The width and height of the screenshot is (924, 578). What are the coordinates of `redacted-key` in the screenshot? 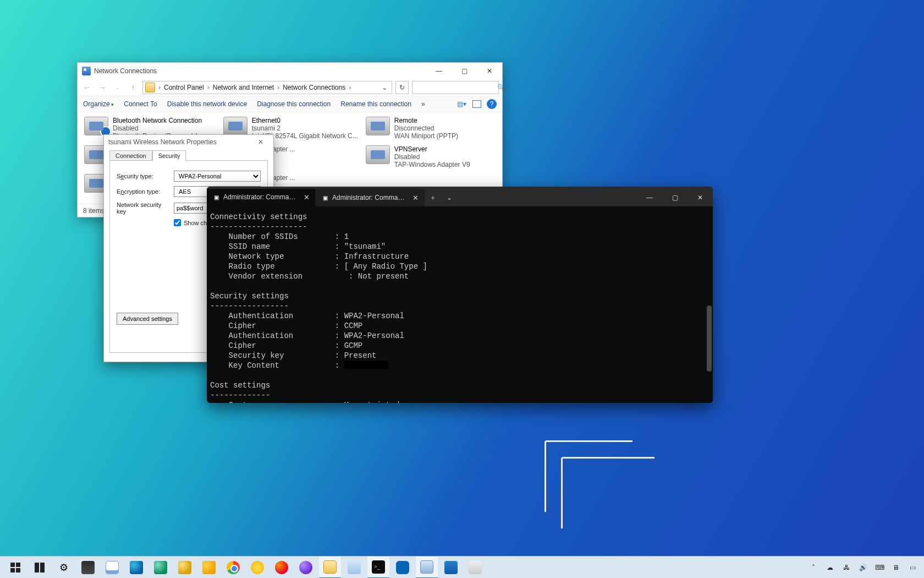 It's located at (366, 364).